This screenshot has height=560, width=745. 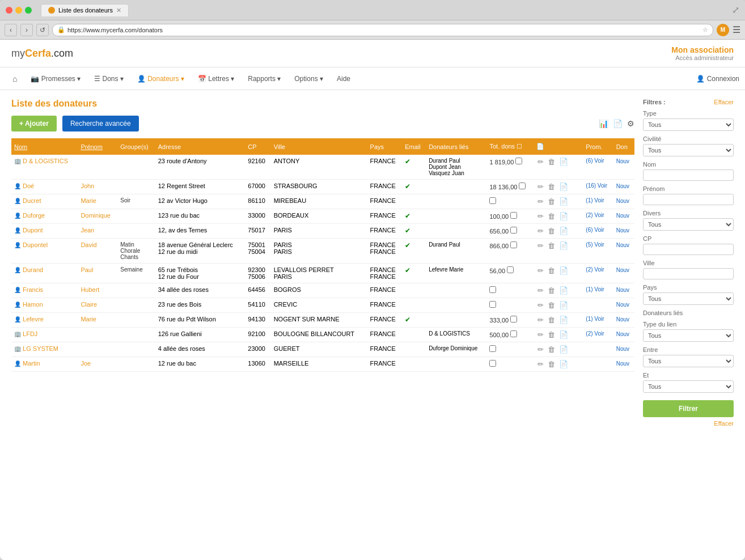 What do you see at coordinates (736, 10) in the screenshot?
I see `new-window-icon: ⤢` at bounding box center [736, 10].